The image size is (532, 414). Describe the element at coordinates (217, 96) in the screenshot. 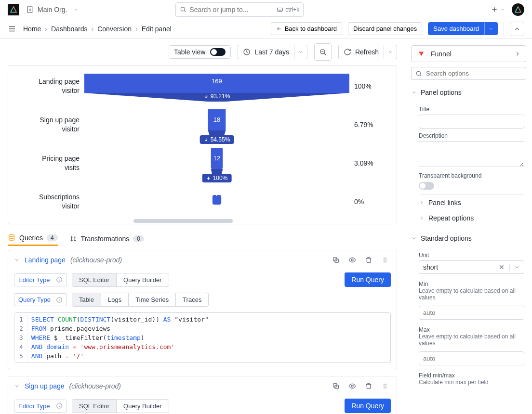

I see `funnel-drop-badge: 93.21%` at that location.